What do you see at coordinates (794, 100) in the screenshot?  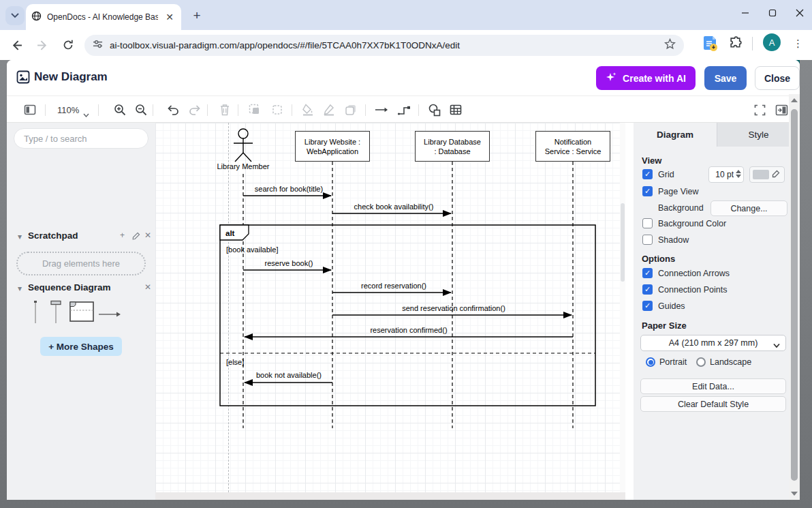 I see `scroll-up-icon` at bounding box center [794, 100].